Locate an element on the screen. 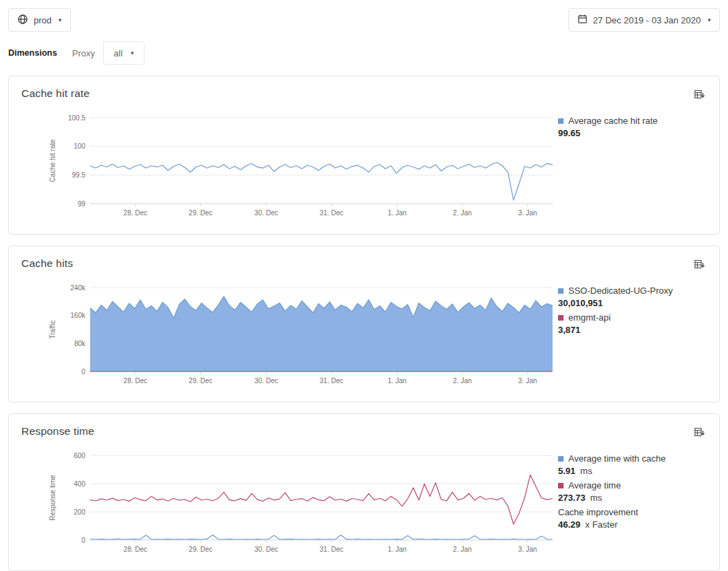 The height and width of the screenshot is (571, 728). svg-text: 200 is located at coordinates (80, 512).